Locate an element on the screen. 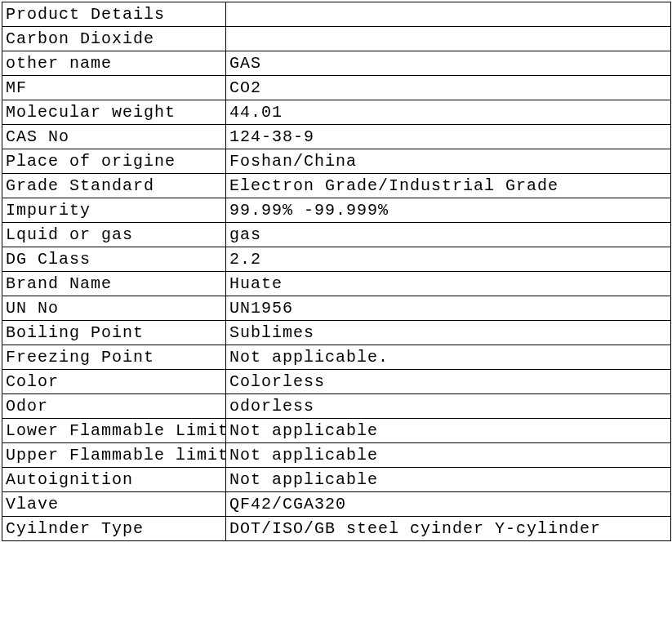 Image resolution: width=672 pixels, height=618 pixels. value-cell: odorless is located at coordinates (449, 407).